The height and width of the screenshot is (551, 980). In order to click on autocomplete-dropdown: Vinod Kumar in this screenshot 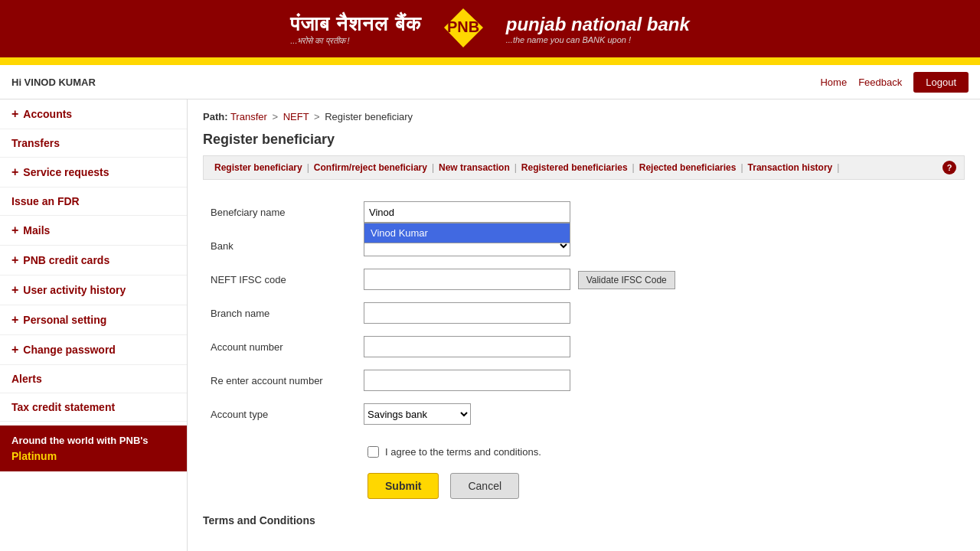, I will do `click(467, 233)`.